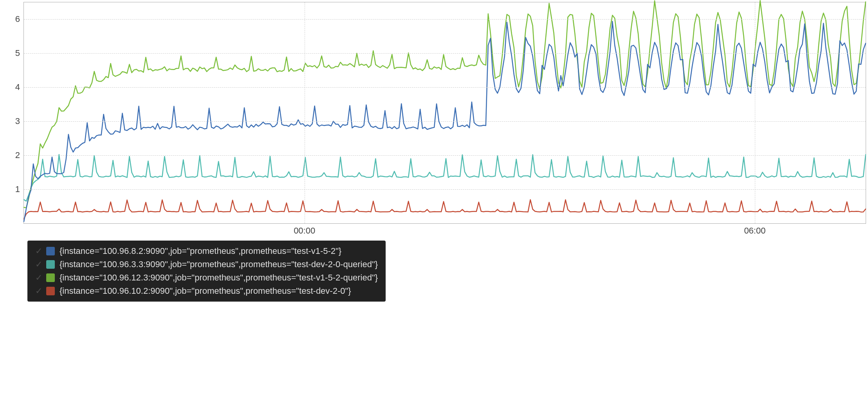  Describe the element at coordinates (20, 53) in the screenshot. I see `y-axis-tick-label: 5` at that location.